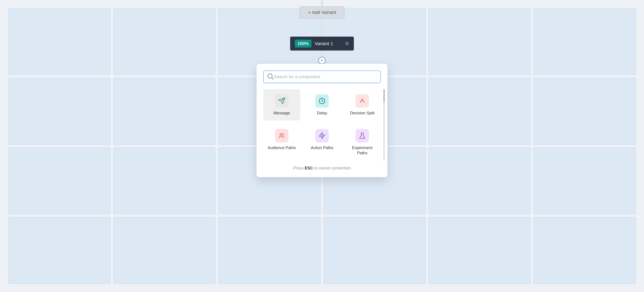 The height and width of the screenshot is (292, 644). Describe the element at coordinates (282, 105) in the screenshot. I see `component-item-message: Message` at that location.